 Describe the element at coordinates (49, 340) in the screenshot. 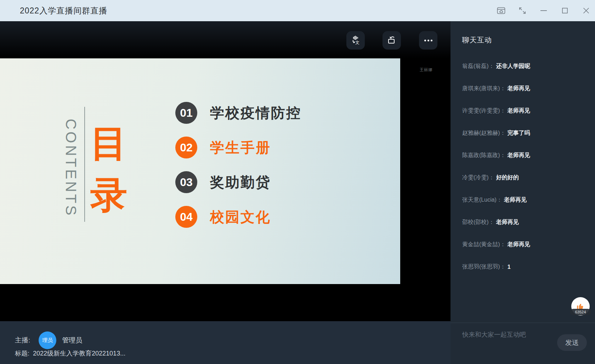

I see `host-row: 主播: 理员 管理员` at that location.